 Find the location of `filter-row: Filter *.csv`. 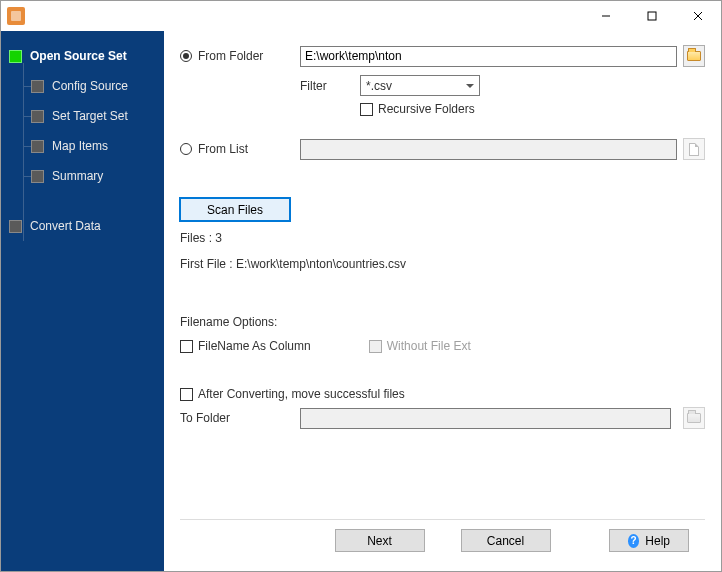

filter-row: Filter *.csv is located at coordinates (502, 86).